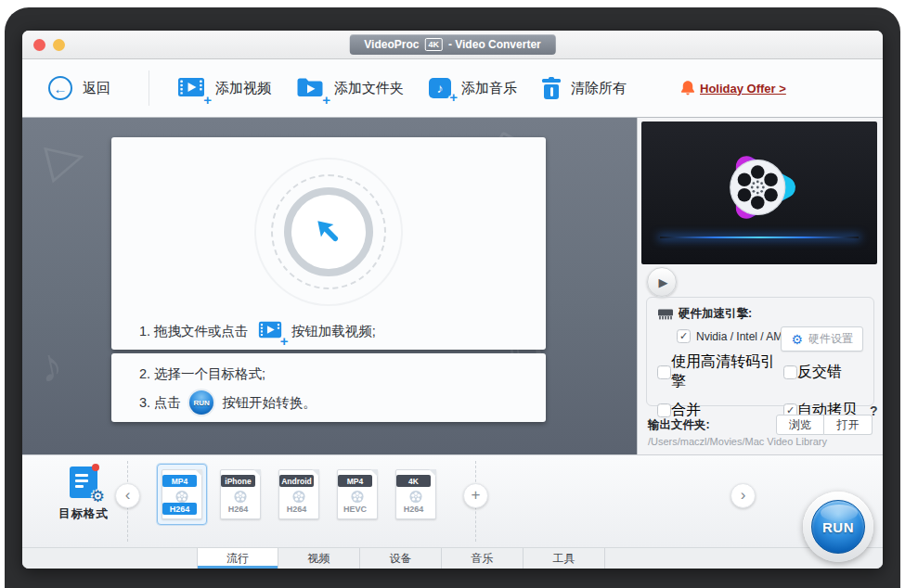  I want to click on hd-engine-label: 使用高清转码引擎, so click(728, 372).